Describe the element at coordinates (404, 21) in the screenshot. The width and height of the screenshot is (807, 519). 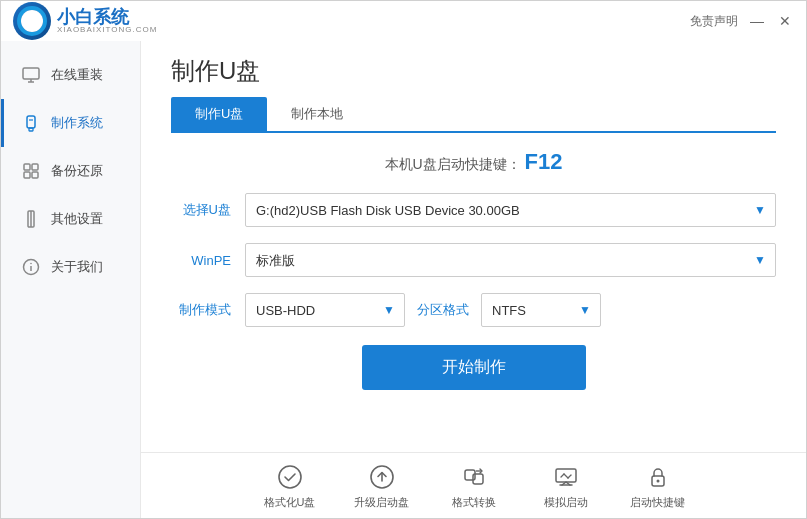
I see `titlebar: 小白系统 XIAOBAIXITONG.COM 免责声明 — ✕` at that location.